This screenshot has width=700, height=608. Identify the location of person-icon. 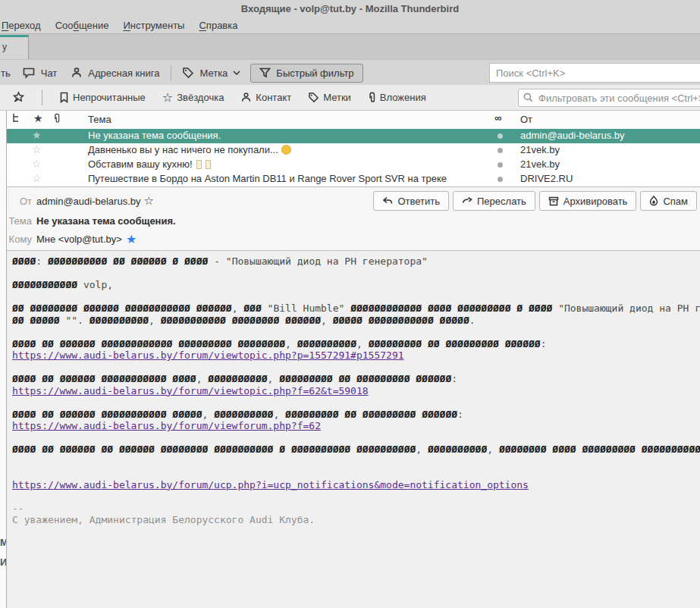
(246, 97).